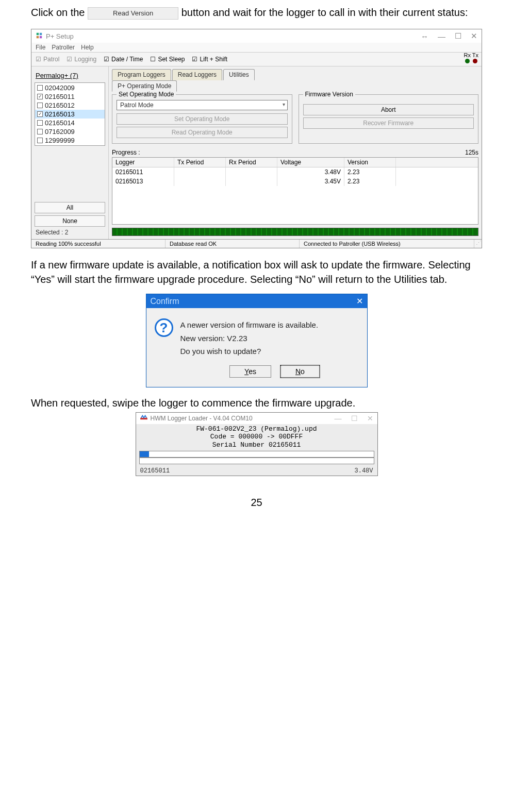 Image resolution: width=513 pixels, height=812 pixels. I want to click on tree-item: 02165012, so click(70, 105).